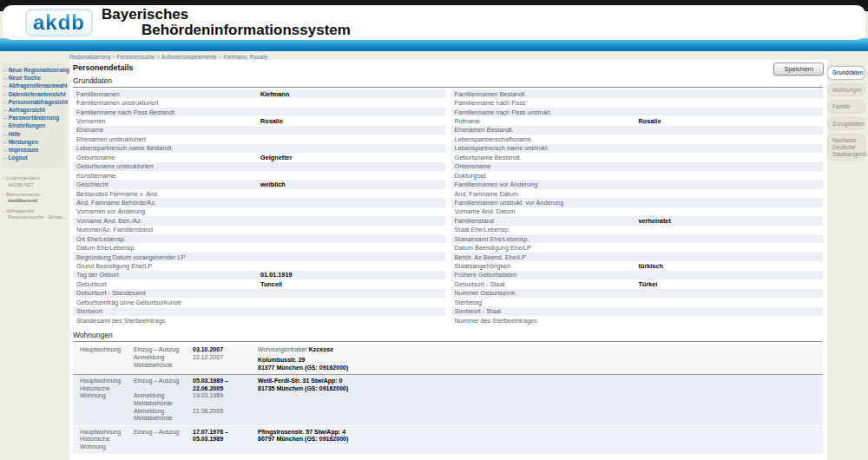 The height and width of the screenshot is (460, 868). What do you see at coordinates (490, 240) in the screenshot?
I see `field-label: Standesamt Ehe/Lebensp.` at bounding box center [490, 240].